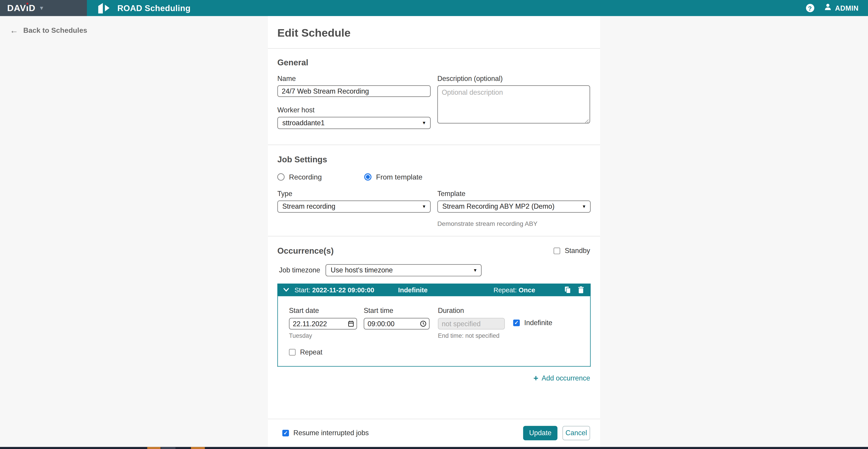  Describe the element at coordinates (300, 270) in the screenshot. I see `job-timezone-label: Job timezone` at that location.